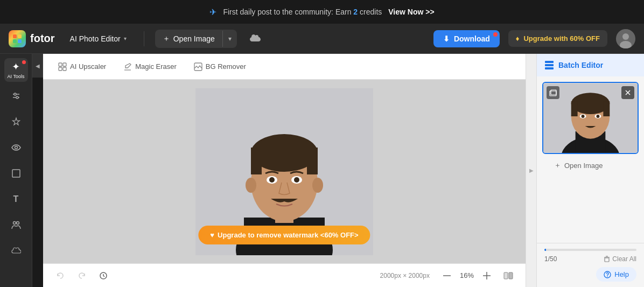 The height and width of the screenshot is (287, 644). I want to click on zoom-out-button, so click(447, 276).